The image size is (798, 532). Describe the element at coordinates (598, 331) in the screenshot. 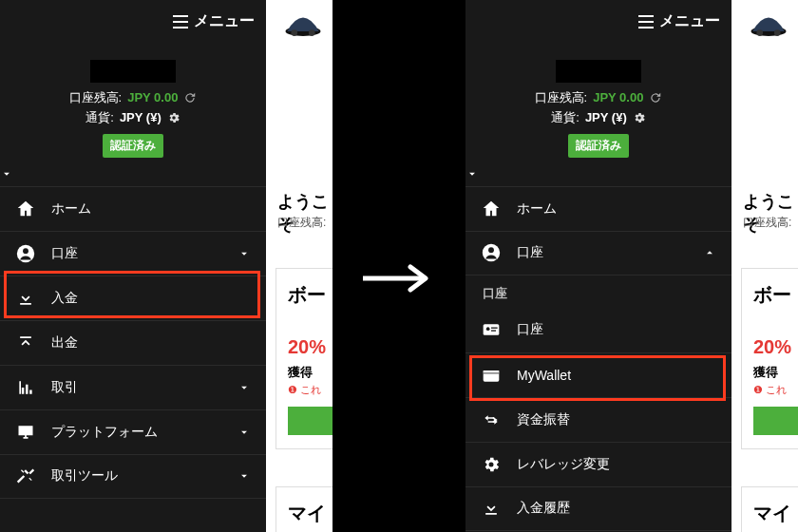

I see `sub-account: 口座` at that location.